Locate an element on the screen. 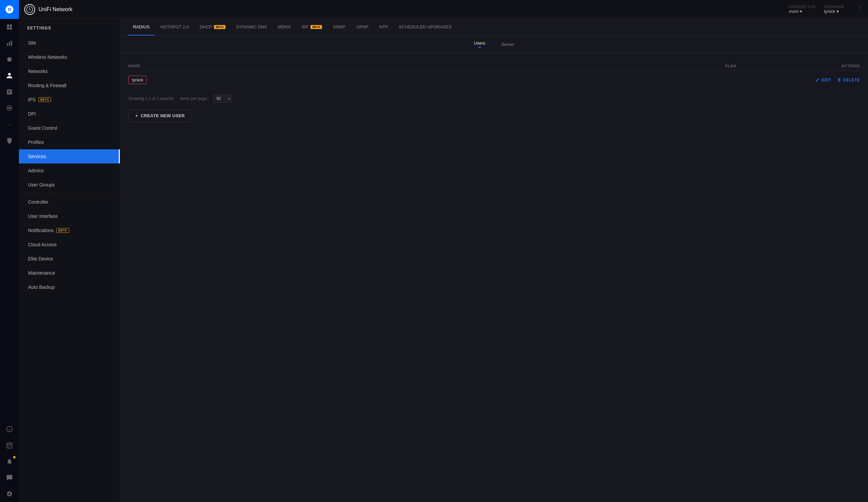 The height and width of the screenshot is (502, 868). pagination-info: Showing 1-1 of 1 records. Items per page… is located at coordinates (494, 99).